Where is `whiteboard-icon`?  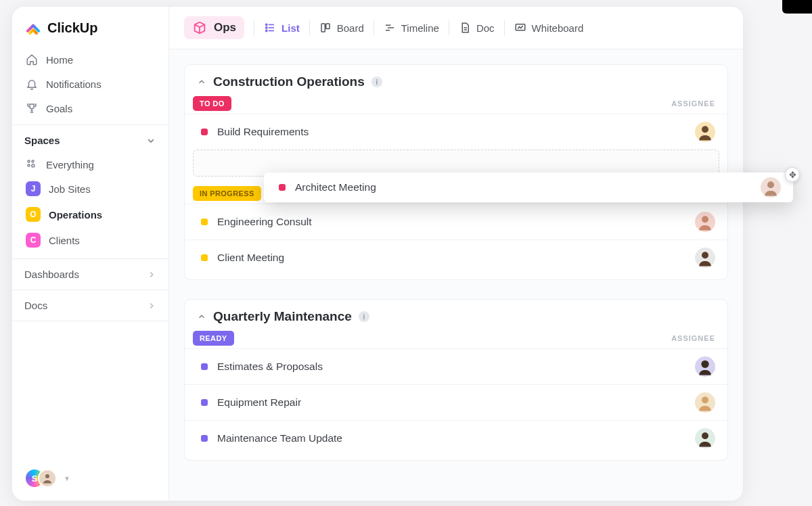
whiteboard-icon is located at coordinates (520, 28).